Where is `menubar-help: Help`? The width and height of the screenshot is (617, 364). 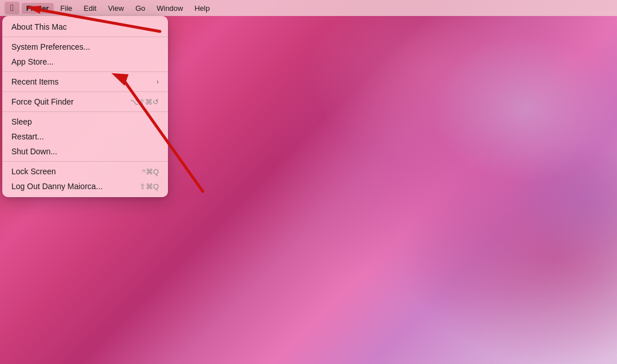 menubar-help: Help is located at coordinates (202, 8).